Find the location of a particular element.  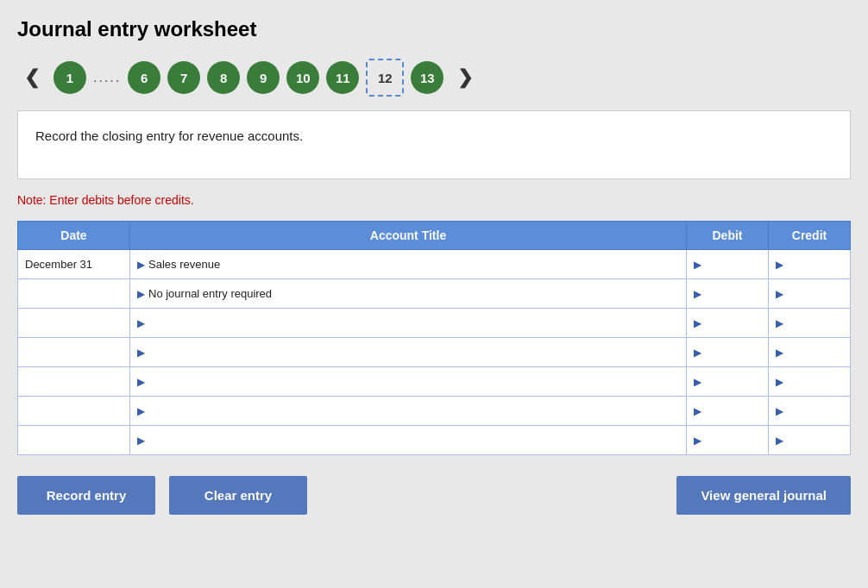

buttons-row: Record entry Clear entry View general jo… is located at coordinates (434, 495).